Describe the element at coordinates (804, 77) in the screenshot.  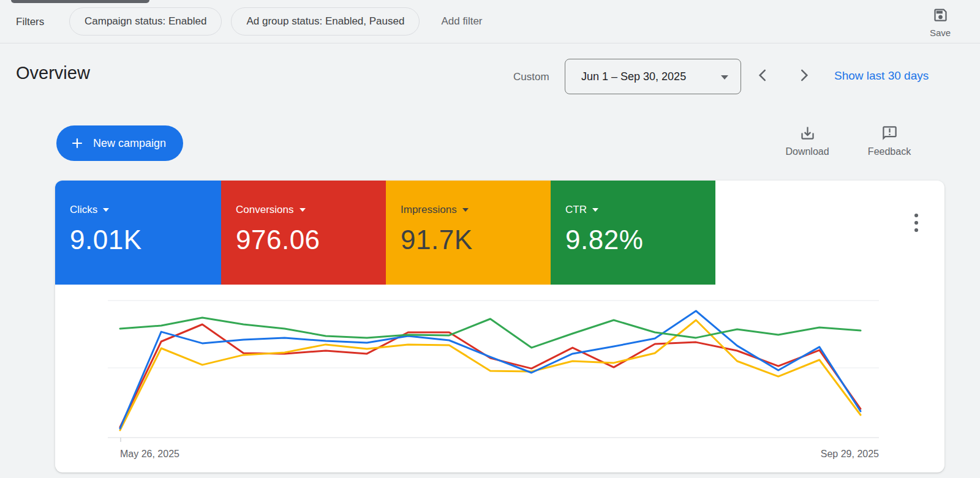
I see `next-period-button` at that location.